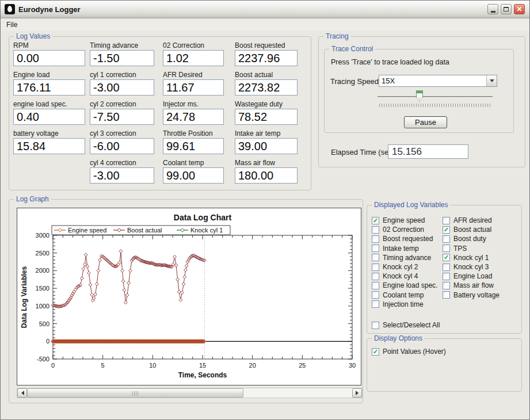 This screenshot has width=530, height=420. What do you see at coordinates (135, 393) in the screenshot?
I see `scrollbar-thumb` at bounding box center [135, 393].